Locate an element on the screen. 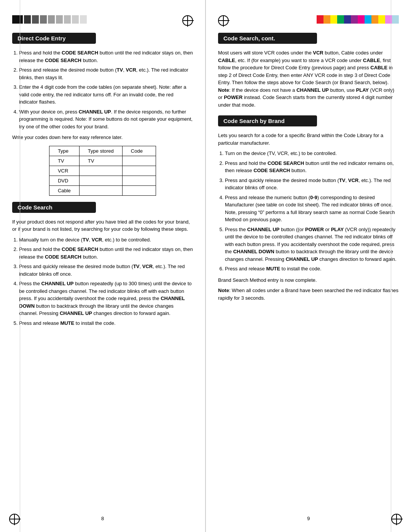 This screenshot has height=532, width=411. type-stored-dvd is located at coordinates (100, 181).